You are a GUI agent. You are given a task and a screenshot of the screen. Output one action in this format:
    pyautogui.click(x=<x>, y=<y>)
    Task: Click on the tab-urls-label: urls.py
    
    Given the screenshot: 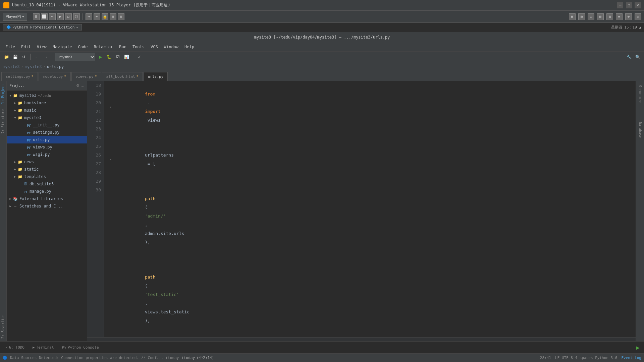 What is the action you would take?
    pyautogui.click(x=156, y=76)
    